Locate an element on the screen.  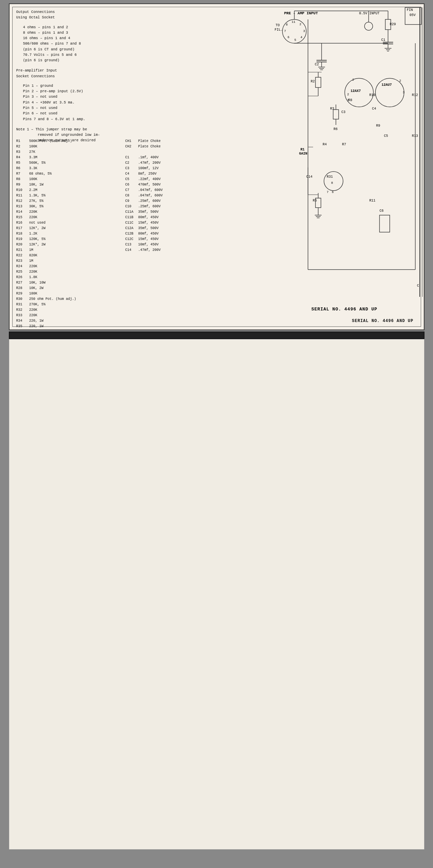
preamp-subheading: Socket Connections is located at coordinates (74, 76).